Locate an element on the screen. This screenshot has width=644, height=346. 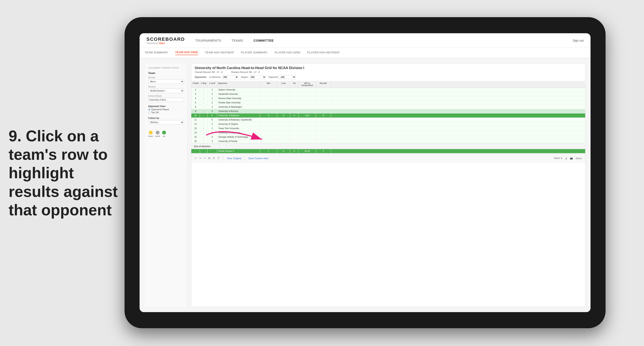
cell-conf: 5 is located at coordinates (212, 115).